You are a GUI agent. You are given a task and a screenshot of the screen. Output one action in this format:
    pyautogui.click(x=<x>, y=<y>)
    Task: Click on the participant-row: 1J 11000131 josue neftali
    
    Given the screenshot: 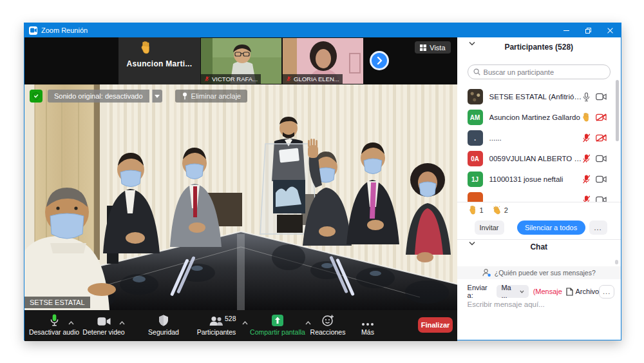 What is the action you would take?
    pyautogui.click(x=539, y=179)
    